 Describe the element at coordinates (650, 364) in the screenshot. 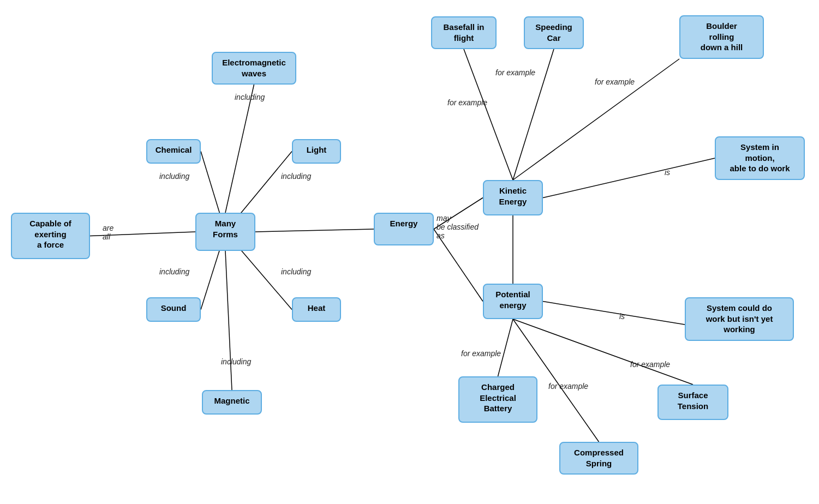

I see `label-for-surface: for example` at that location.